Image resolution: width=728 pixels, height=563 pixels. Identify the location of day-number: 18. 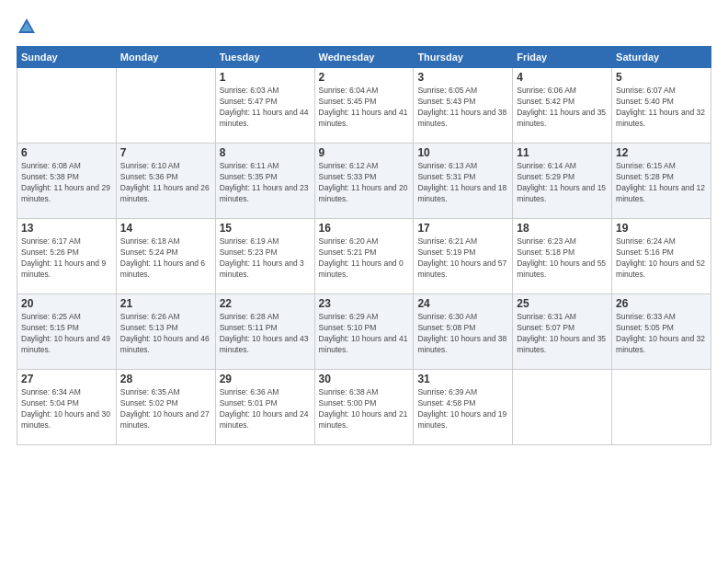
(563, 228).